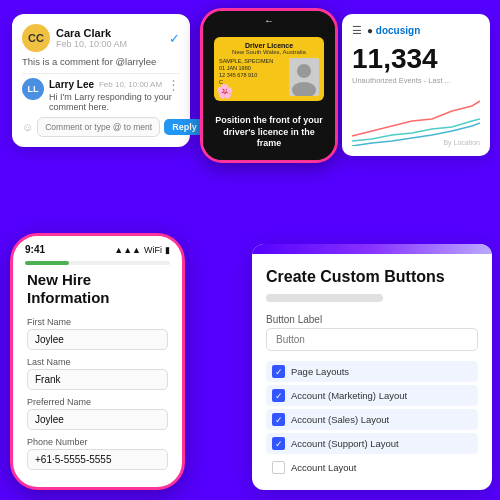 This screenshot has height=500, width=500. What do you see at coordinates (252, 68) in the screenshot?
I see `license-field-2: 01 JAN 1980` at bounding box center [252, 68].